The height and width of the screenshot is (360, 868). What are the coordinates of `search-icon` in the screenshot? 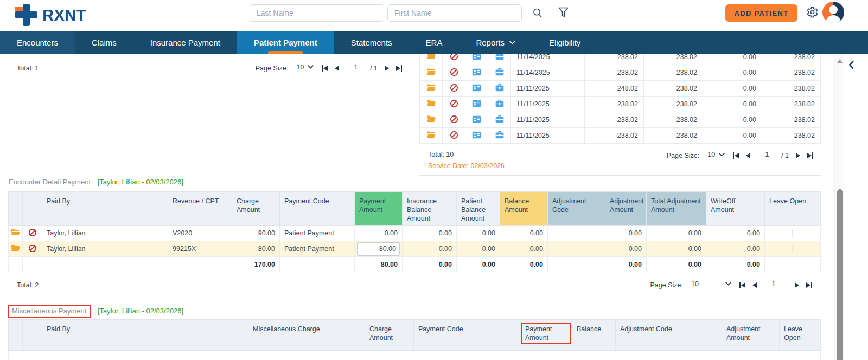 It's located at (538, 13).